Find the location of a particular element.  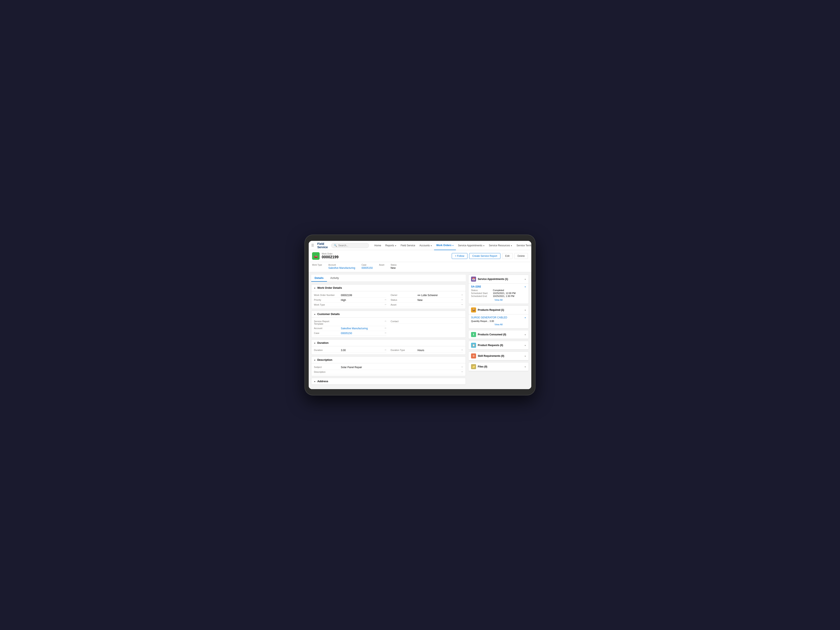

widget-header-left-pc: ⬇ Products Consumed (0) is located at coordinates (488, 335).